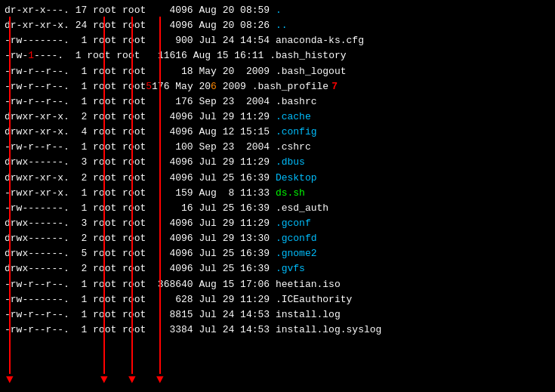 Image resolution: width=555 pixels, height=392 pixels. What do you see at coordinates (278, 102) in the screenshot?
I see `file-row: -rw-r--r--. 1 root root 176 Sep 23 2004 …` at bounding box center [278, 102].